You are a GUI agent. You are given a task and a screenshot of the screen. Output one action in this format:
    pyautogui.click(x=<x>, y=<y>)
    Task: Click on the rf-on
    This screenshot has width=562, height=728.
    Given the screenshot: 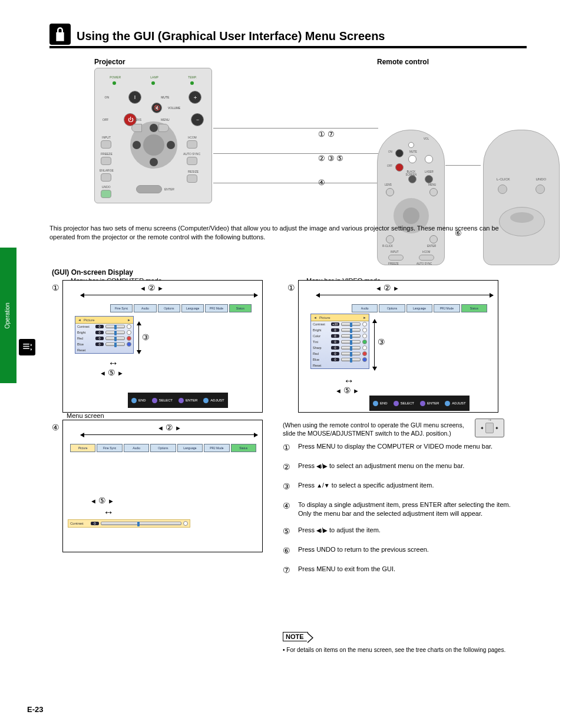 What is the action you would take?
    pyautogui.click(x=399, y=153)
    